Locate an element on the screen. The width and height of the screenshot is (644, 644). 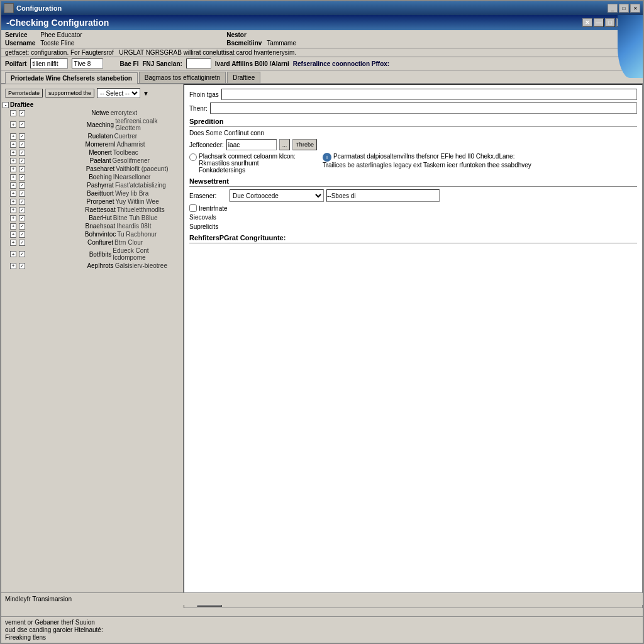
tree-item-check-1: ✓ is located at coordinates (22, 125).